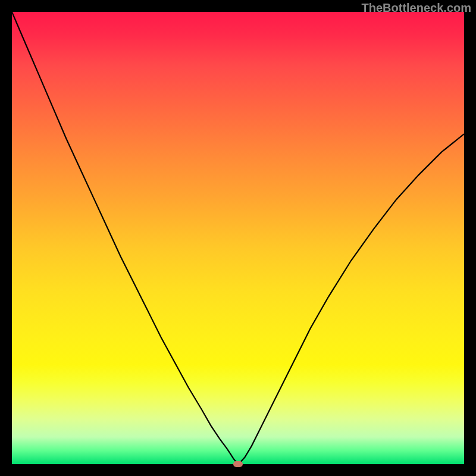 The image size is (476, 476). I want to click on watermark-text: TheBottleneck.com, so click(416, 8).